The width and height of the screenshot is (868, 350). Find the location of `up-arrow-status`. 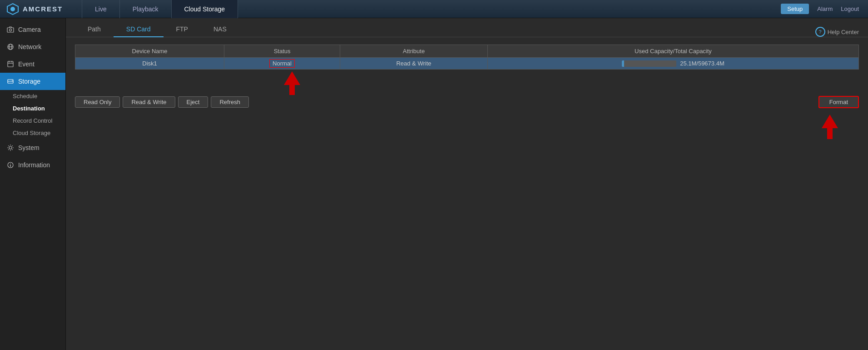

up-arrow-status is located at coordinates (292, 78).